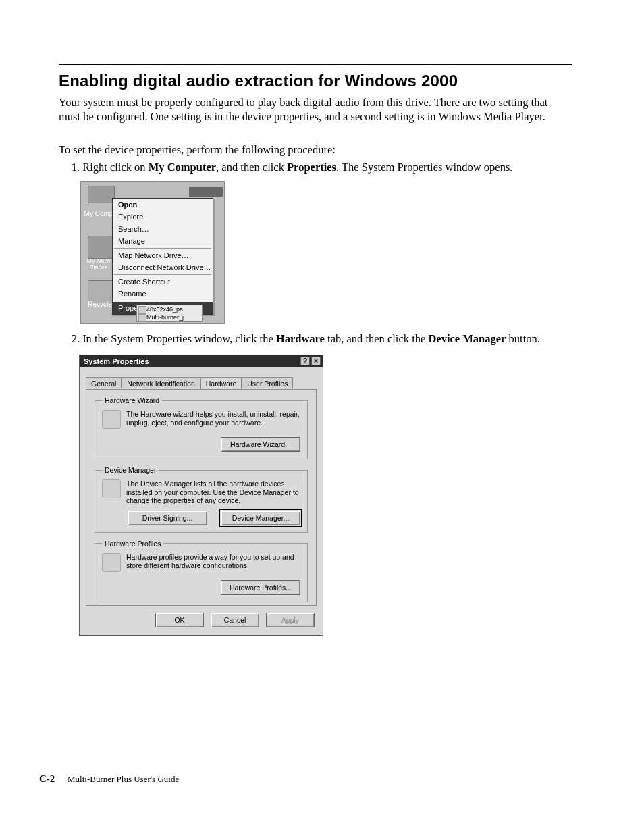 The height and width of the screenshot is (834, 644). I want to click on group-legend: Hardware Wizard, so click(132, 400).